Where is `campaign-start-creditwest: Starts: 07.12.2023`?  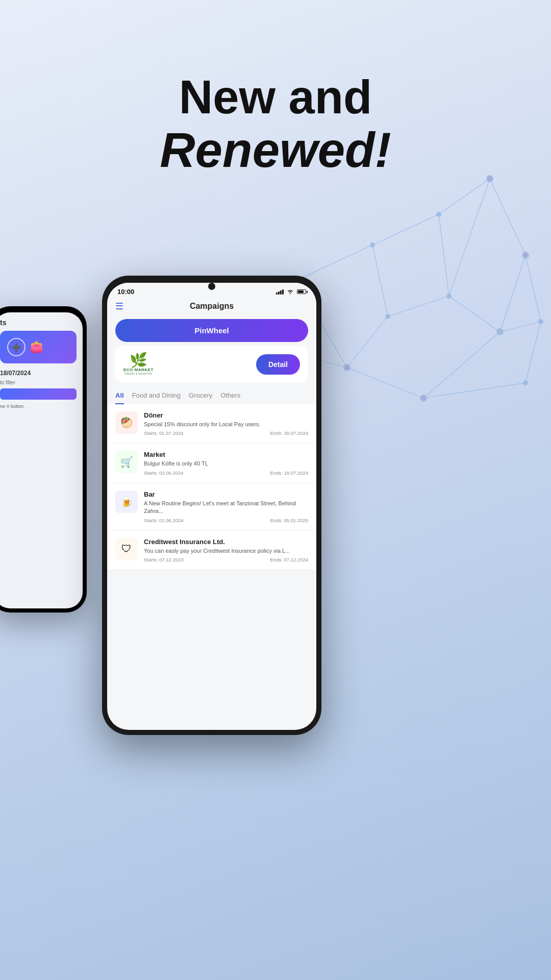
campaign-start-creditwest: Starts: 07.12.2023 is located at coordinates (164, 559).